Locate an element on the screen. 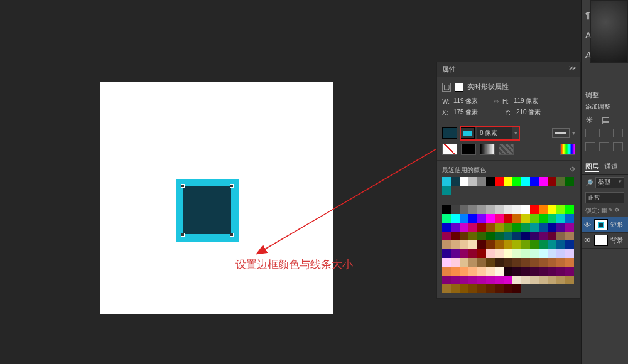  layer-row: 👁背景 is located at coordinates (605, 241).